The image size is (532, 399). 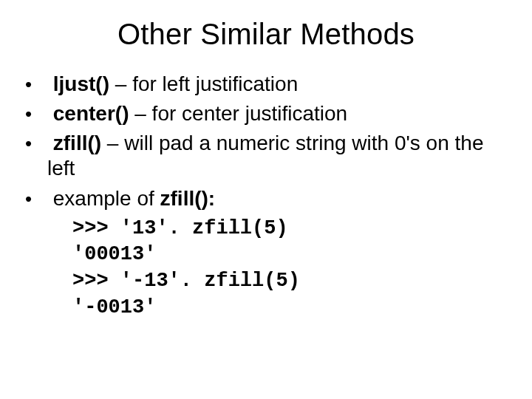 What do you see at coordinates (186, 281) in the screenshot?
I see `code-line: >>> '-13'. zfill(5)` at bounding box center [186, 281].